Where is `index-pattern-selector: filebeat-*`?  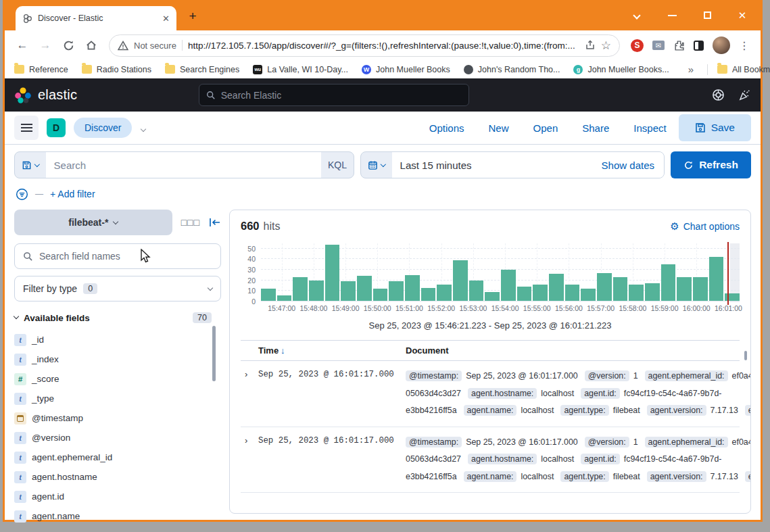 index-pattern-selector: filebeat-* is located at coordinates (93, 222).